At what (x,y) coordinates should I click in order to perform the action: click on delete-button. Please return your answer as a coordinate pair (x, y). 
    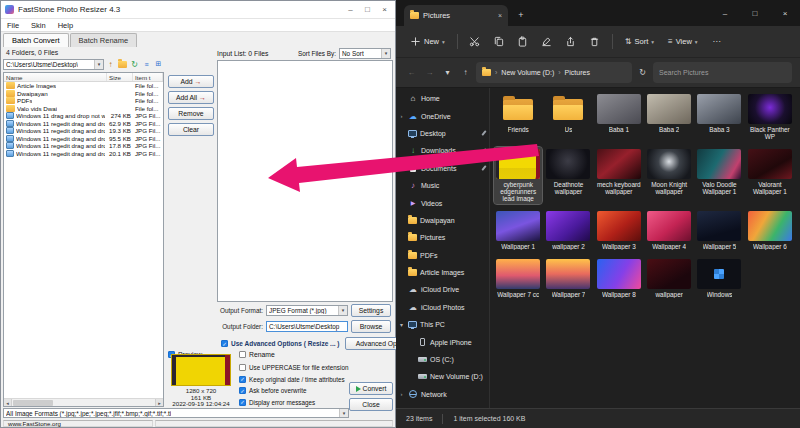
    Looking at the image, I should click on (595, 42).